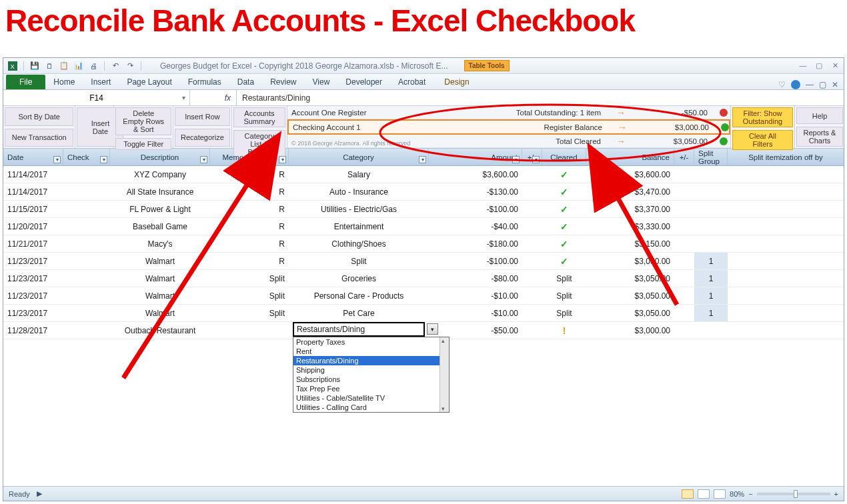  Describe the element at coordinates (424, 313) in the screenshot. I see `table-row: 11/23/2017WalmartSplitPet Care-$10.00Spl…` at that location.